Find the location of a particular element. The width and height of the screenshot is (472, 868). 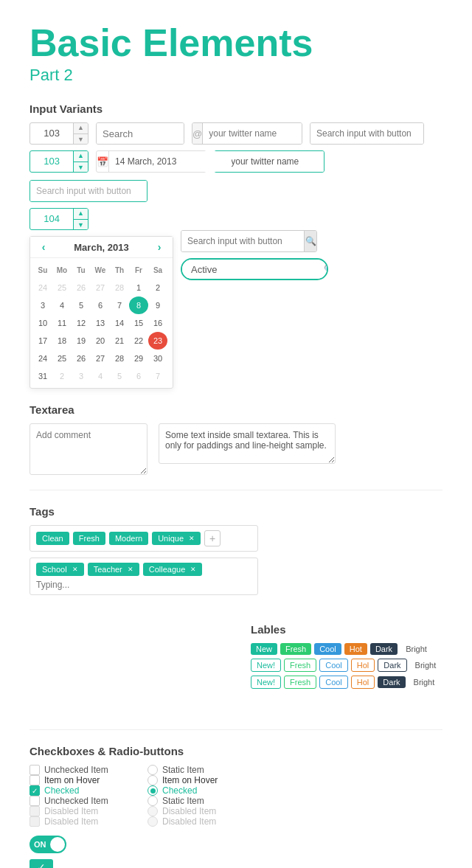

cb-unchecked-1: Unchecked Item is located at coordinates (85, 770).